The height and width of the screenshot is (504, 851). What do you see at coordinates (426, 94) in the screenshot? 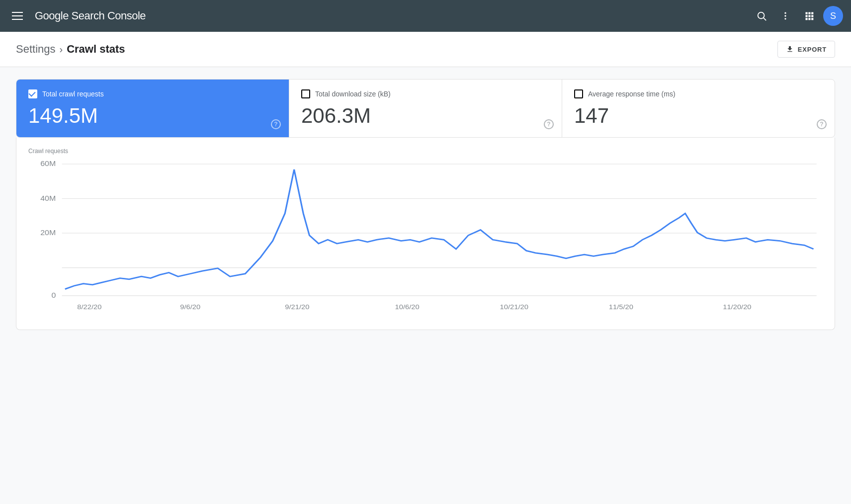
I see `stat-card-header-dl: Total download size (kB)` at bounding box center [426, 94].